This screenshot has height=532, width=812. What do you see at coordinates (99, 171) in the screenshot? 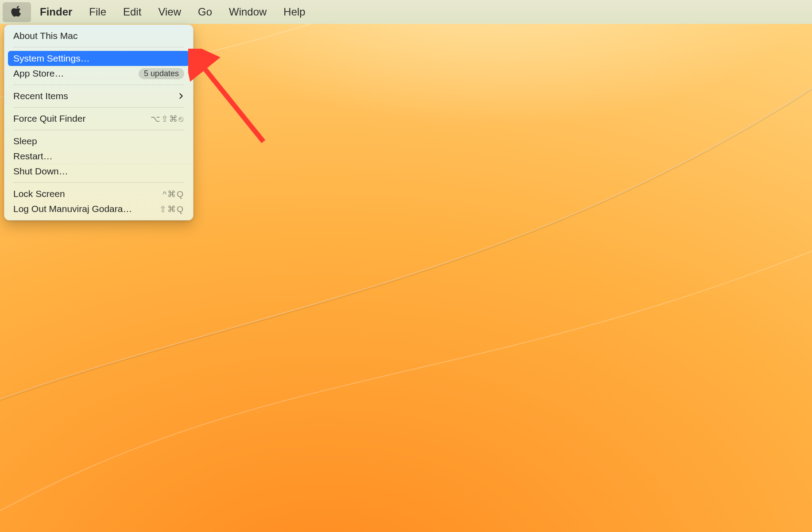
I see `menu-item-label: Shut Down…` at bounding box center [99, 171].